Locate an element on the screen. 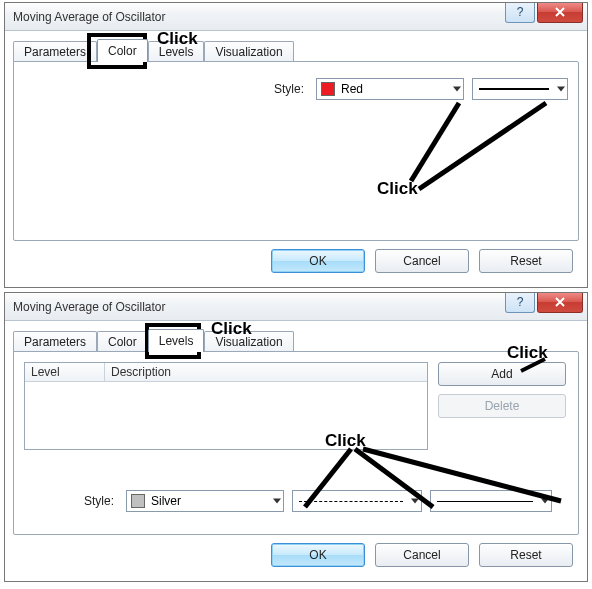 This screenshot has height=589, width=592. color-select: Silver is located at coordinates (205, 501).